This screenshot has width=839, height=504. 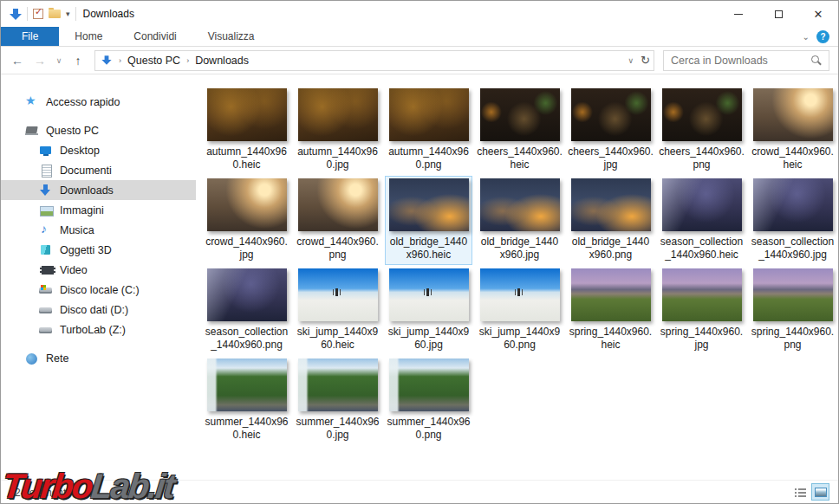 What do you see at coordinates (428, 220) in the screenshot?
I see `file-tile: old_bridge_1440 x960.heic` at bounding box center [428, 220].